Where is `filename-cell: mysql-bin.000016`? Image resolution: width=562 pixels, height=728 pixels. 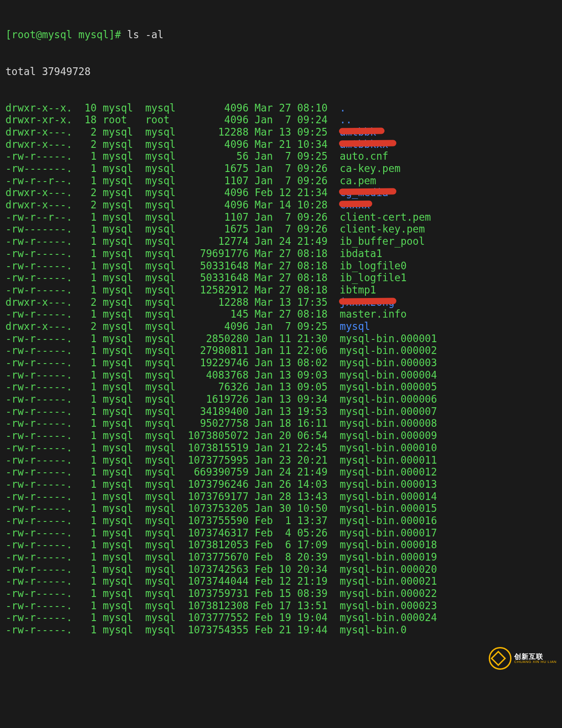 filename-cell: mysql-bin.000016 is located at coordinates (389, 521).